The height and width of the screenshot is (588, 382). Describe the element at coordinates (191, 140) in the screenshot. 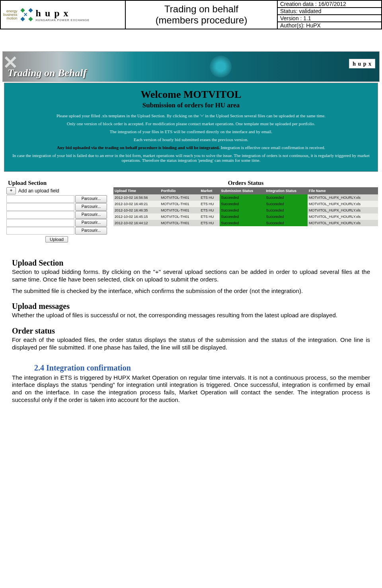

I see `welcome-p: Each version of hourly bid submitted era…` at that location.